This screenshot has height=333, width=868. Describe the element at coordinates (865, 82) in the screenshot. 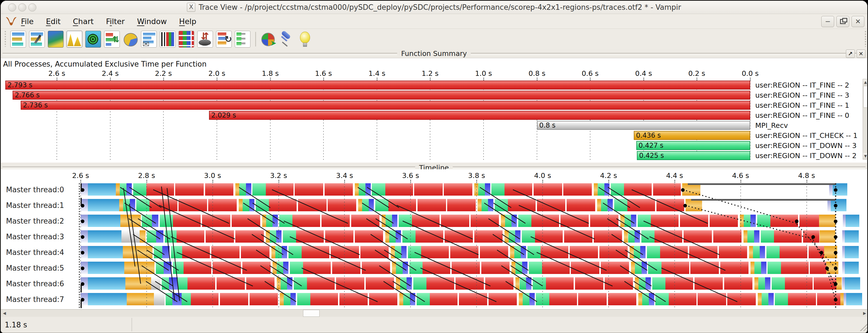

I see `scroll-up-icon: ▲` at that location.